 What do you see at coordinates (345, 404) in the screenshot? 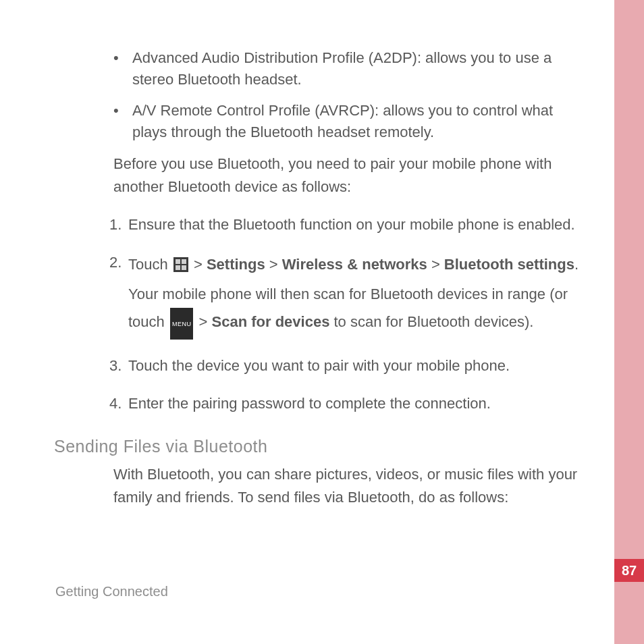
I see `step-item: 4. Enter the pairing password to complet…` at bounding box center [345, 404].